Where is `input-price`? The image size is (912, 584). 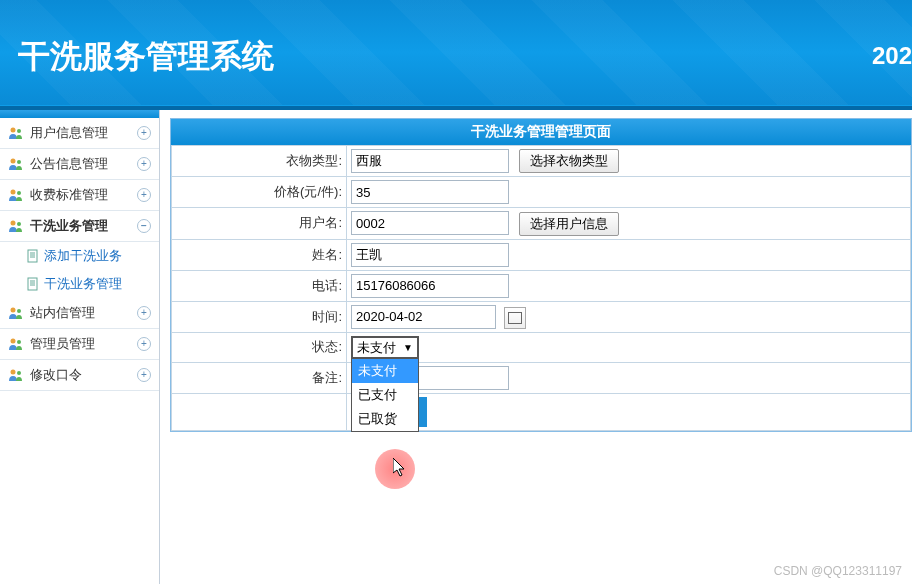
input-price is located at coordinates (430, 192).